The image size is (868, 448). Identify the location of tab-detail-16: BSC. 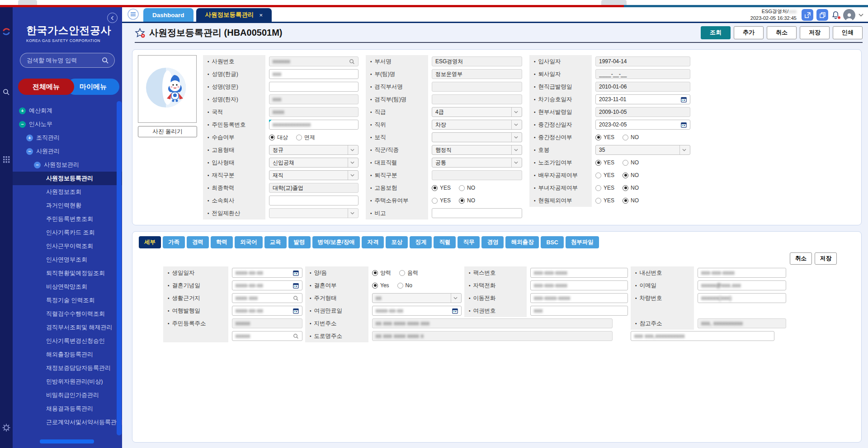
(552, 242).